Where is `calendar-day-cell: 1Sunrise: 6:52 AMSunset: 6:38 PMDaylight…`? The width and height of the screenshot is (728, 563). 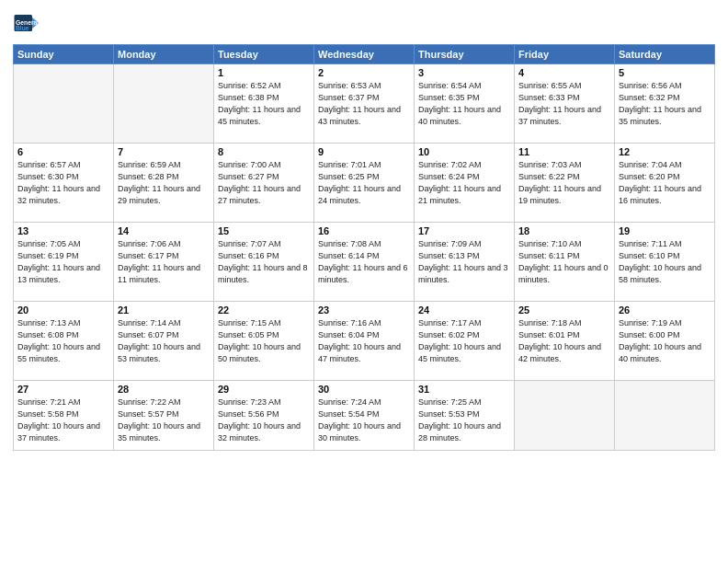
calendar-day-cell: 1Sunrise: 6:52 AMSunset: 6:38 PMDaylight… is located at coordinates (265, 104).